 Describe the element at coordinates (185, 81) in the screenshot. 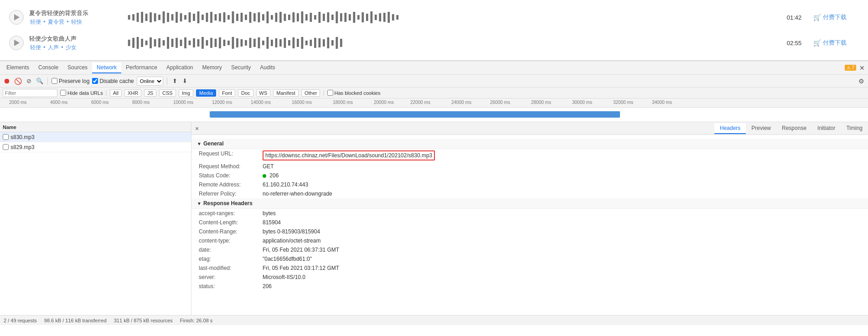

I see `export-button: ⬇` at that location.